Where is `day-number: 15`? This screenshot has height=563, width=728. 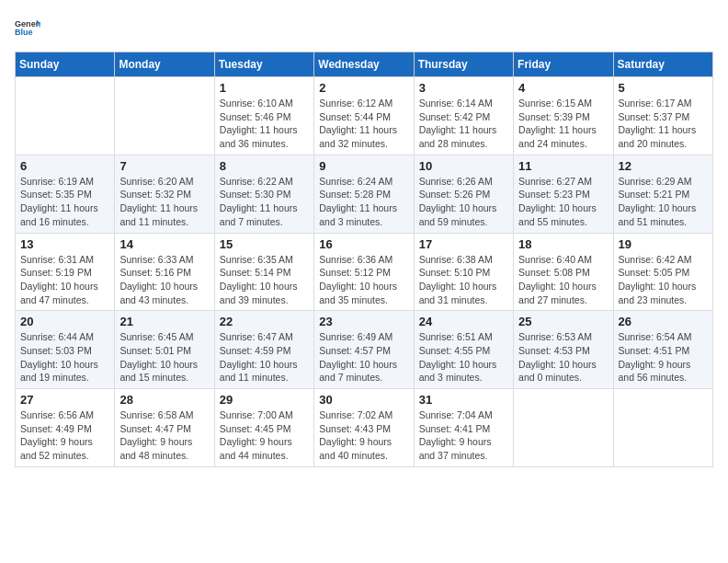
day-number: 15 is located at coordinates (265, 245).